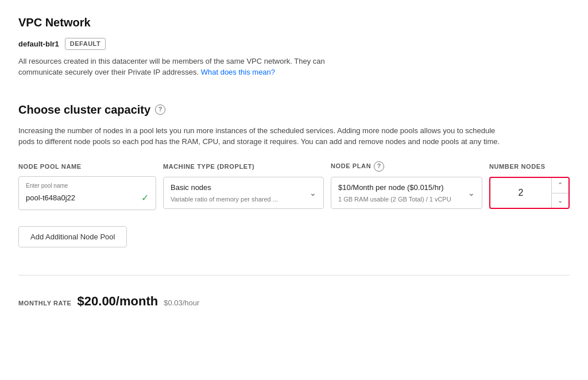  What do you see at coordinates (560, 201) in the screenshot?
I see `stepper-decrement-button: ⌄` at bounding box center [560, 201].